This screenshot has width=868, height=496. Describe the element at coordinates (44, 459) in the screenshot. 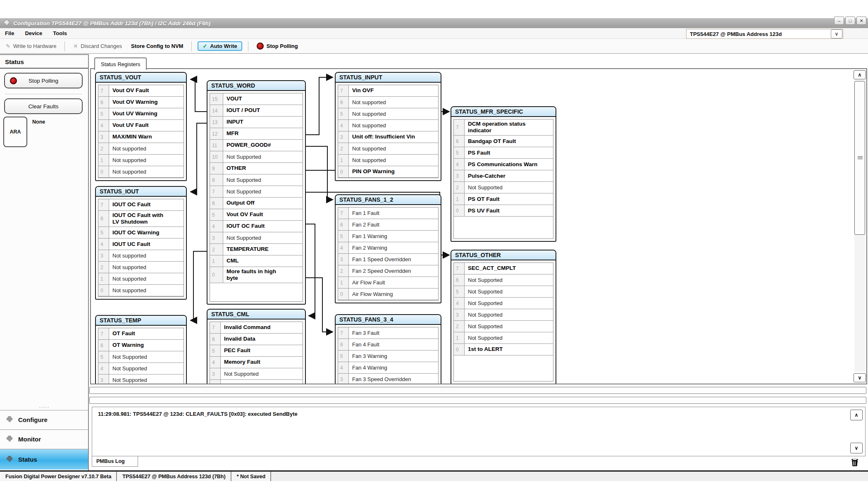

I see `sidebar-item-status: Status` at that location.